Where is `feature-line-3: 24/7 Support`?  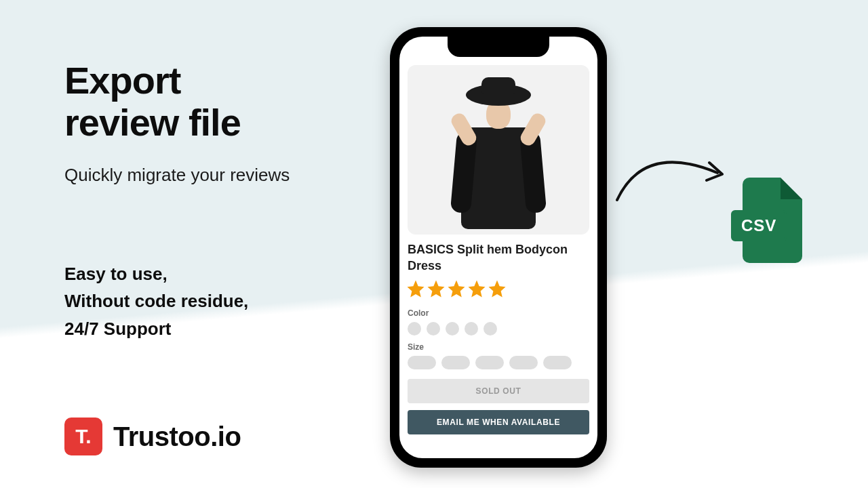
feature-line-3: 24/7 Support is located at coordinates (177, 329).